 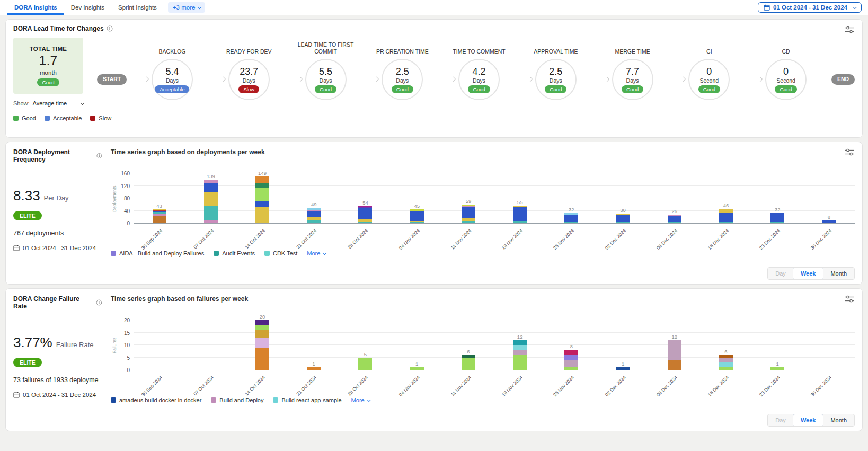 What do you see at coordinates (726, 345) in the screenshot?
I see `chart-bar-column: 616 Dec 2024` at bounding box center [726, 345].